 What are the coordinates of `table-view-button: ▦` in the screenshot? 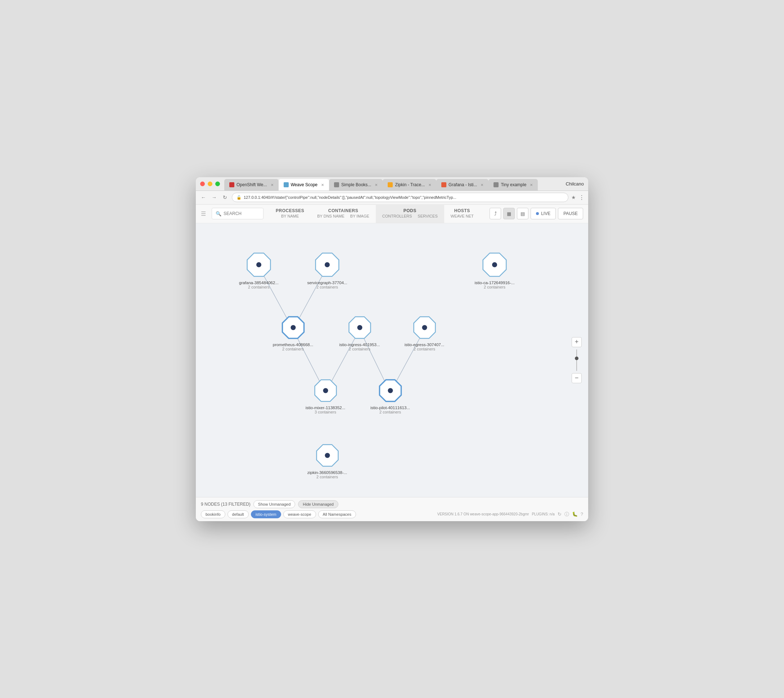 It's located at (509, 214).